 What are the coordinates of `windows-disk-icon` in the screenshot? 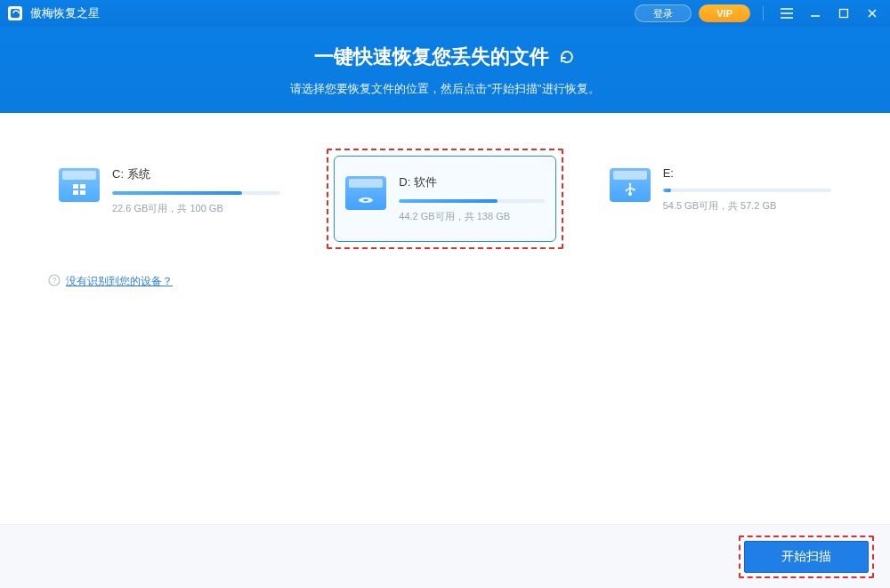 It's located at (79, 185).